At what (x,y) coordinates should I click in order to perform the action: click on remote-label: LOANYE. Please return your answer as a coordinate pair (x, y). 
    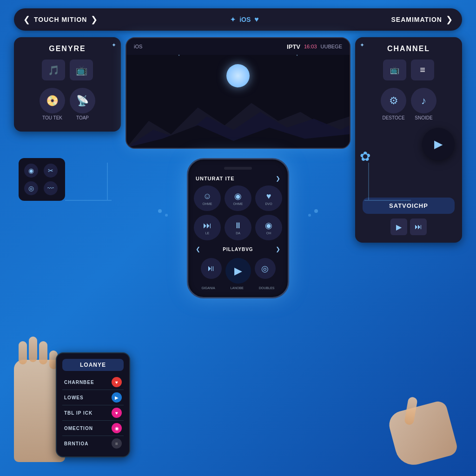
    Looking at the image, I should click on (93, 365).